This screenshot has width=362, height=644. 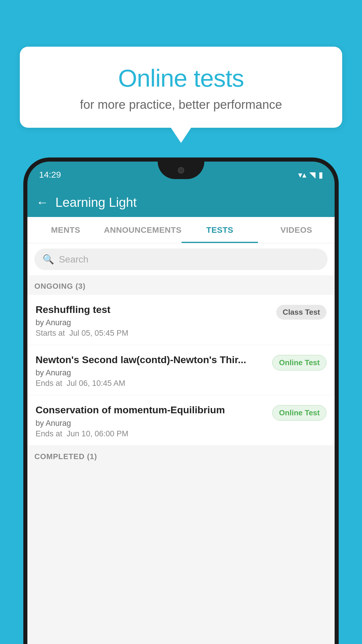 What do you see at coordinates (66, 456) in the screenshot?
I see `completed-label: COMPLETED (1)` at bounding box center [66, 456].